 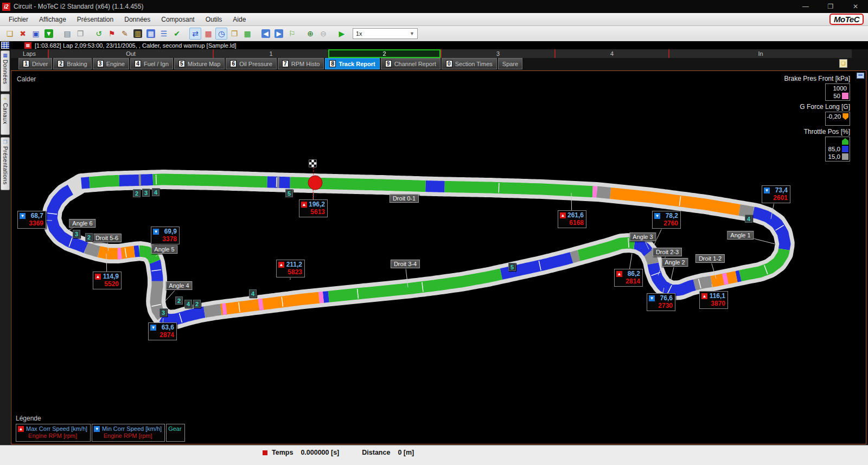 What do you see at coordinates (291, 269) in the screenshot?
I see `max-speed-label: ▲211,25823` at bounding box center [291, 269].